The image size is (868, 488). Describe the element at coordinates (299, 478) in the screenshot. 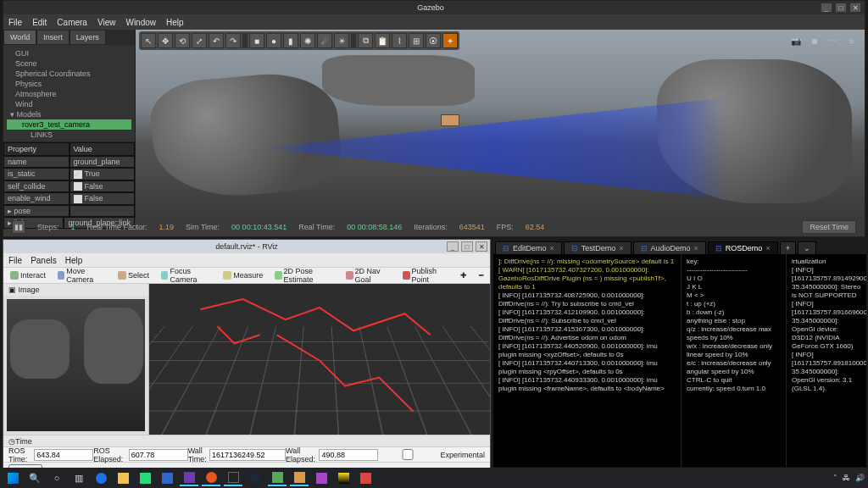

I see `rviz-task-icon` at that location.